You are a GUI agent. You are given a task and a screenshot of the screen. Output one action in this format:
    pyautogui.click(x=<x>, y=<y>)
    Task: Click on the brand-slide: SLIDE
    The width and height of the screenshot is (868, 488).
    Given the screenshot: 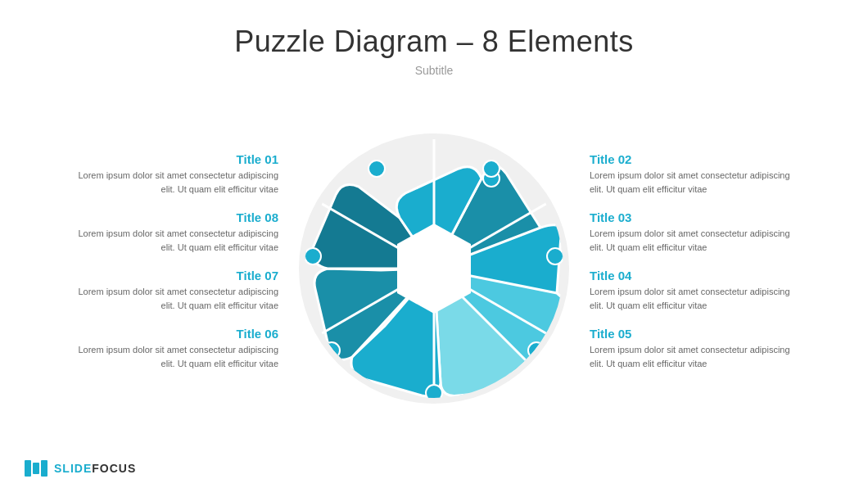 What is the action you would take?
    pyautogui.click(x=73, y=468)
    